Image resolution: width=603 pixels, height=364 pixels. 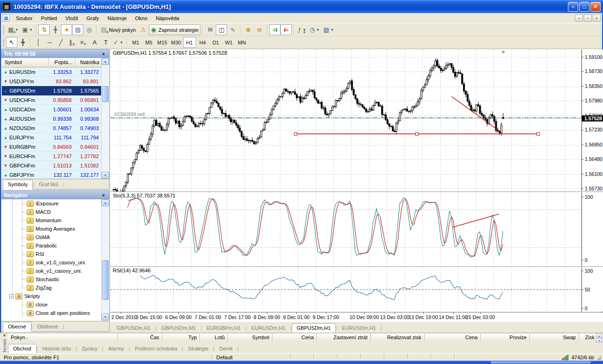 I want to click on terminal-tab-historie-tu: Historie účtu, so click(x=56, y=349).